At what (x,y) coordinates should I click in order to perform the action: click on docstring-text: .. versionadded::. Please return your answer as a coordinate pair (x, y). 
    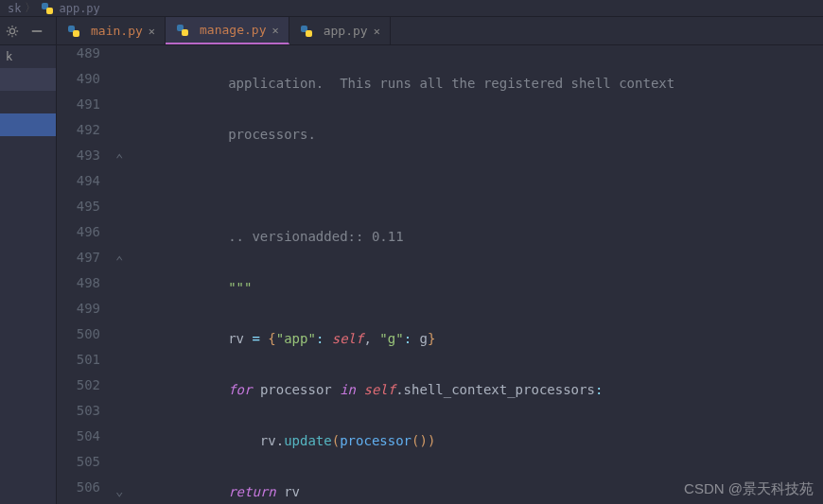
    Looking at the image, I should click on (300, 236).